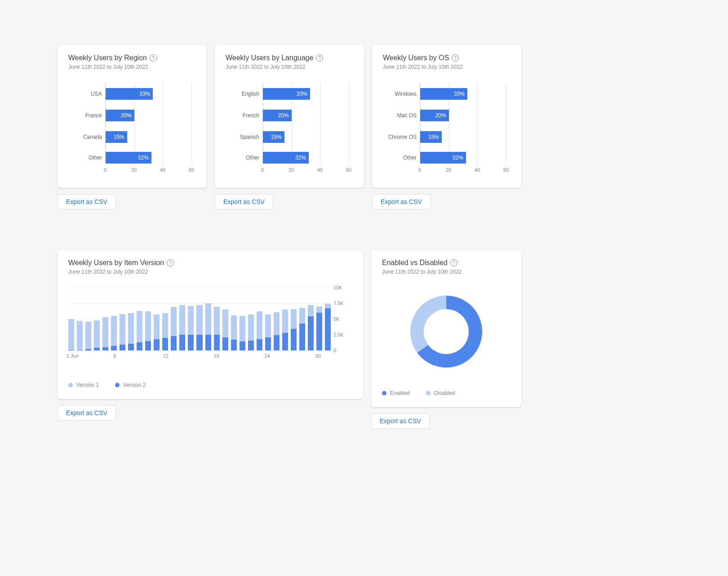  Describe the element at coordinates (85, 137) in the screenshot. I see `chart-category-label: Canada` at that location.